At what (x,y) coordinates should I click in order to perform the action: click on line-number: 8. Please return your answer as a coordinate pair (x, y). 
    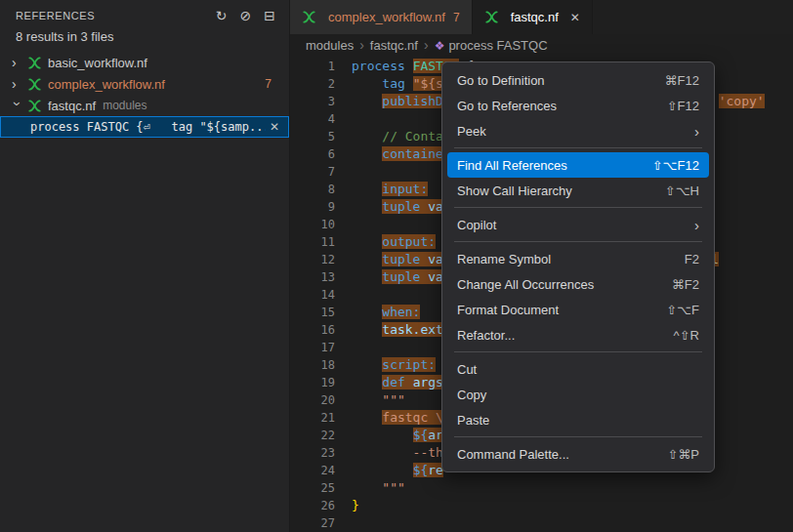
    Looking at the image, I should click on (313, 189).